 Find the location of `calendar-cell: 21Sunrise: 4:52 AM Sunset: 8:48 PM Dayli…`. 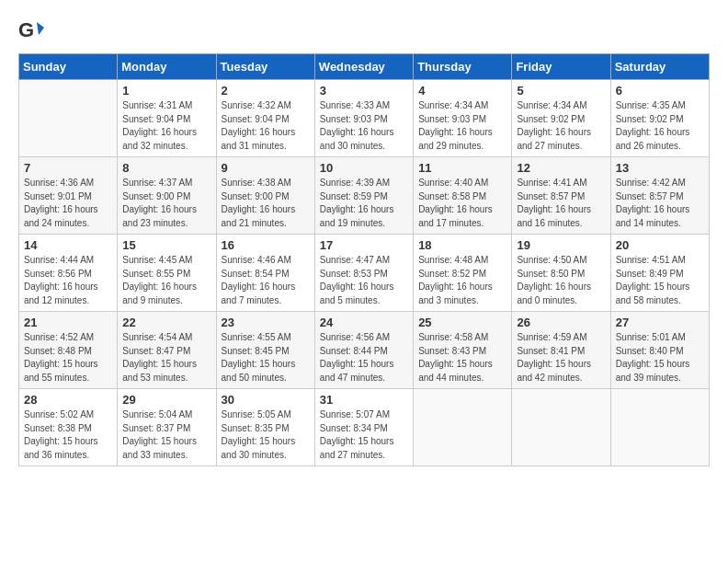

calendar-cell: 21Sunrise: 4:52 AM Sunset: 8:48 PM Dayli… is located at coordinates (68, 350).